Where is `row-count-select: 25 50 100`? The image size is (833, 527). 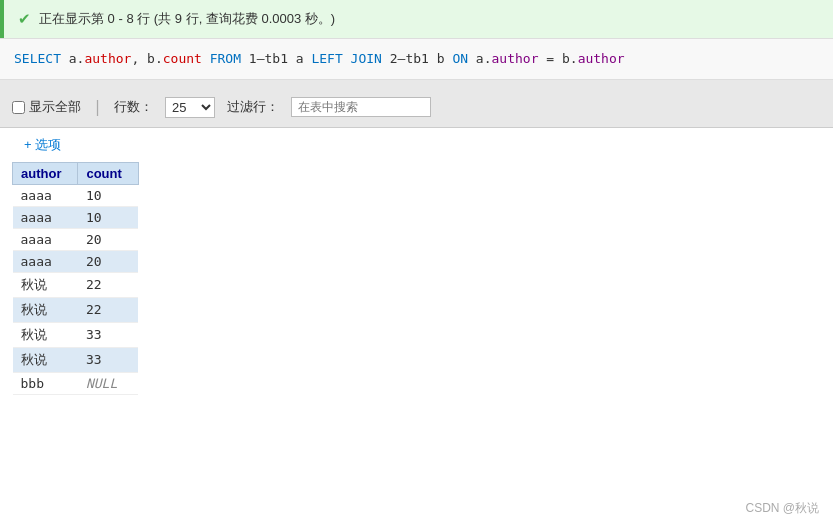
row-count-select: 25 50 100 is located at coordinates (190, 108).